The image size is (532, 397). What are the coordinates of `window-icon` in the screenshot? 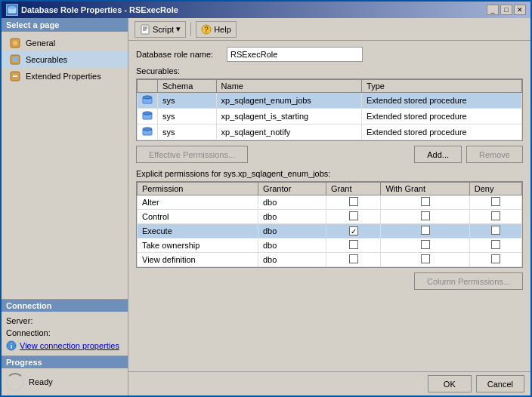 It's located at (12, 10).